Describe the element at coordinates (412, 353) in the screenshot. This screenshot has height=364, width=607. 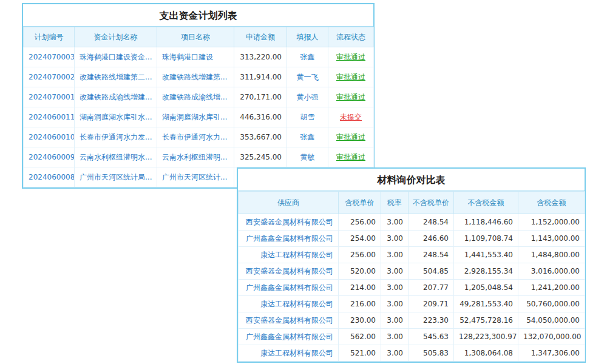
I see `quote-table-row: 康达工程材料有限公司 521.00 3.00 505.83 1,308,064.…` at that location.